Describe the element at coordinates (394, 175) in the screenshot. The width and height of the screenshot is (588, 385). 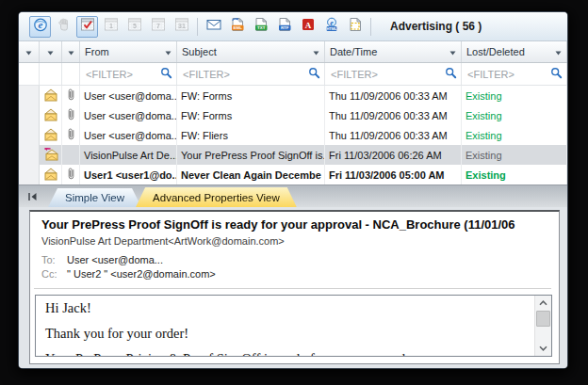
I see `datetime-cell: Fri 11/03/2006 05:00 AM` at that location.